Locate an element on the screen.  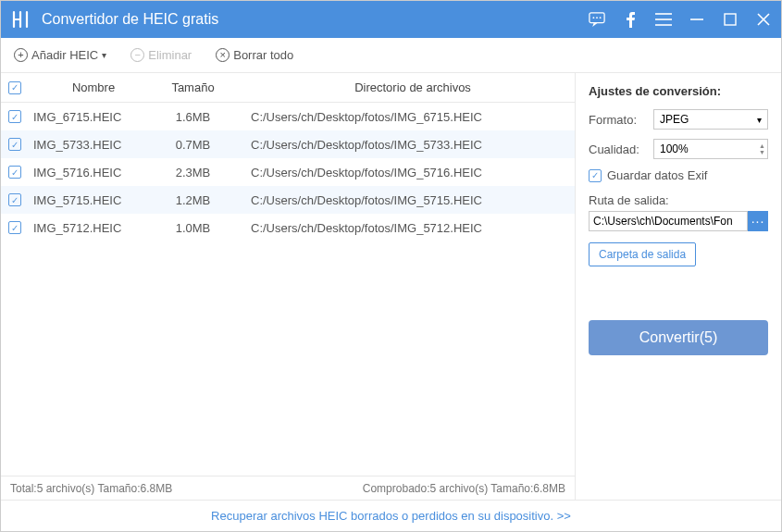
exif-checkbox is located at coordinates (595, 176).